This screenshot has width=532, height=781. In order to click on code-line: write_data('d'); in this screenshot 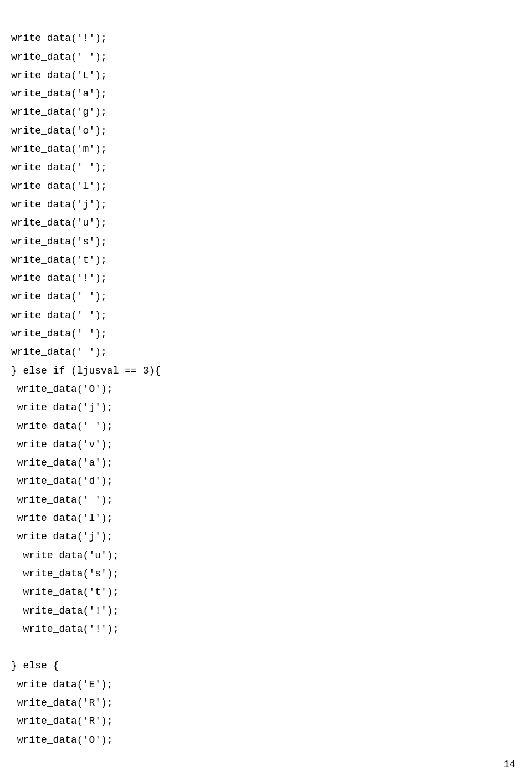, I will do `click(266, 481)`.